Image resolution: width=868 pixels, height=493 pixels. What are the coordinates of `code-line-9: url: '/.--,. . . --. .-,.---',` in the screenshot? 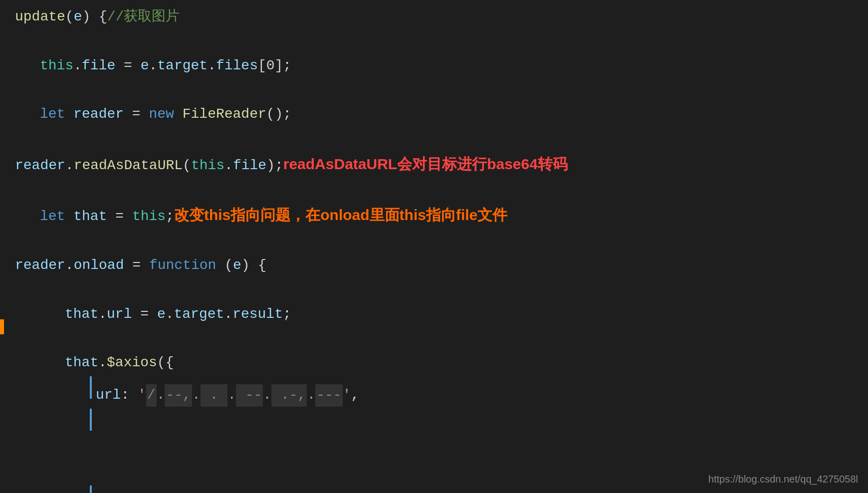 It's located at (441, 391).